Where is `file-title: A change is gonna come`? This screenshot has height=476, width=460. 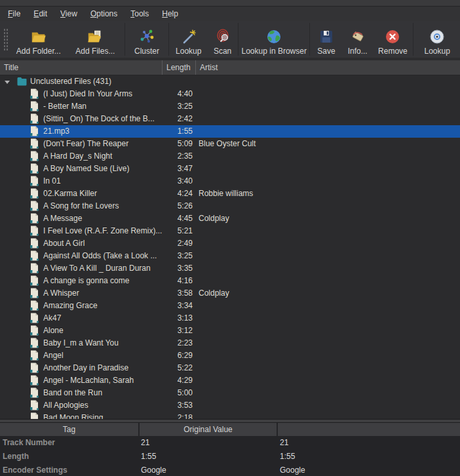
file-title: A change is gonna come is located at coordinates (86, 281).